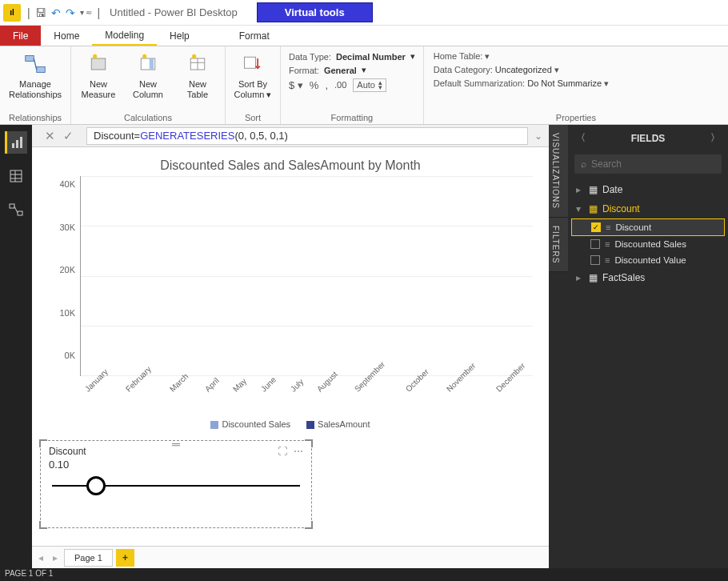  What do you see at coordinates (352, 56) in the screenshot?
I see `datatype-dropdown: Data Type: Decimal Number ▾` at bounding box center [352, 56].